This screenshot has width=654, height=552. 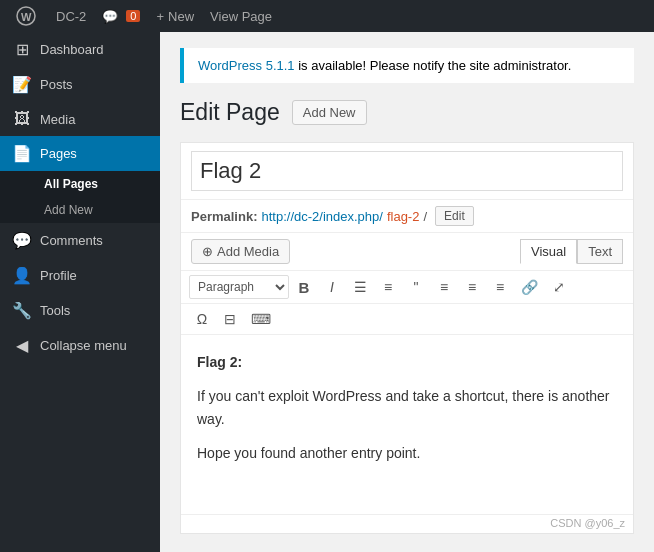 What do you see at coordinates (559, 287) in the screenshot?
I see `fullscreen-button: ⤢` at bounding box center [559, 287].